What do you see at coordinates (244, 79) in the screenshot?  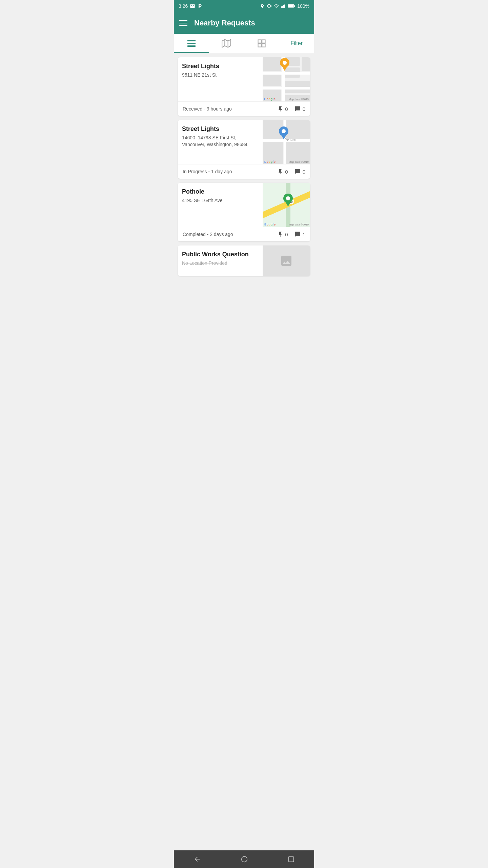 I see `card-top-1: Street Lights 9511 NE 21st St` at bounding box center [244, 79].